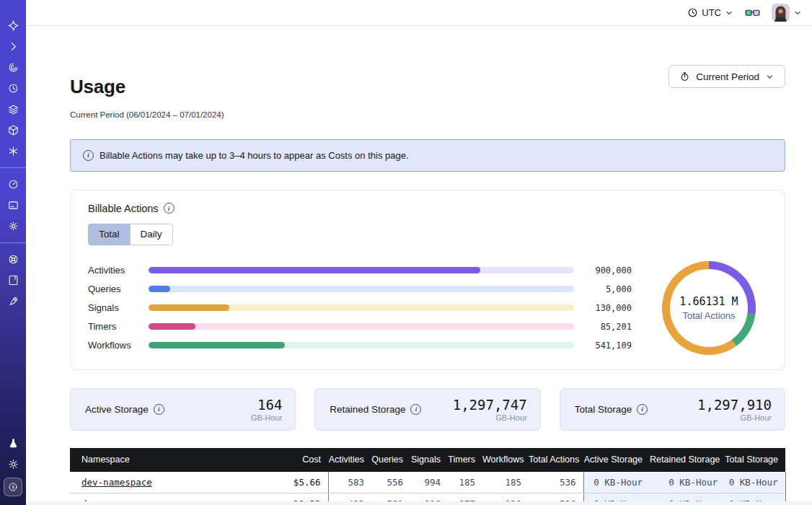 This screenshot has height=505, width=812. Describe the element at coordinates (429, 483) in the screenshot. I see `signals-cell: 994` at that location.